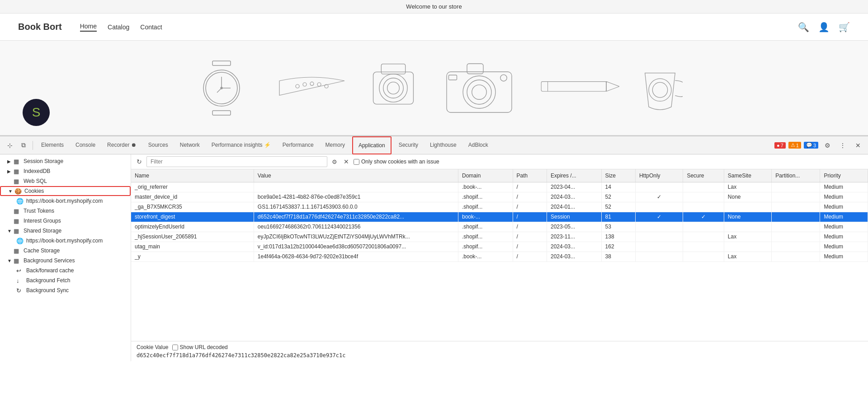  Describe the element at coordinates (42, 221) in the screenshot. I see `interest-groups-label: Interest Groups` at that location.